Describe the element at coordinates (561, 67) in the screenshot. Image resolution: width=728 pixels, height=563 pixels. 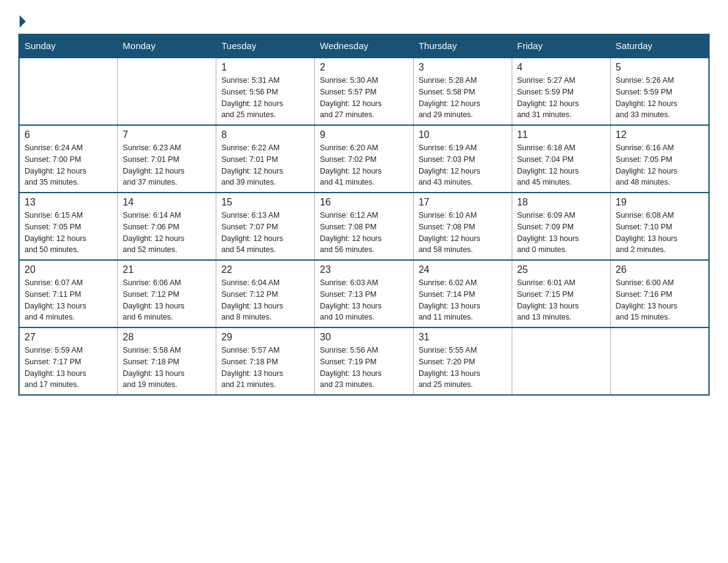
I see `day-number: 4` at that location.